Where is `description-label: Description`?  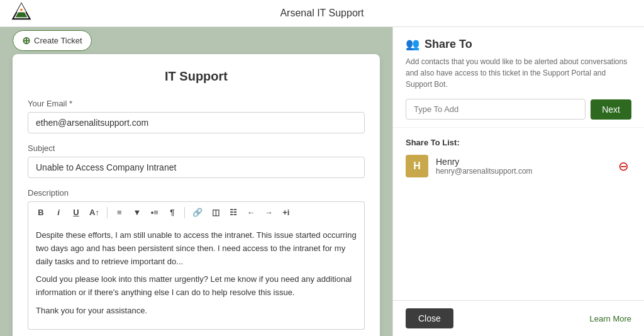 description-label: Description is located at coordinates (196, 193).